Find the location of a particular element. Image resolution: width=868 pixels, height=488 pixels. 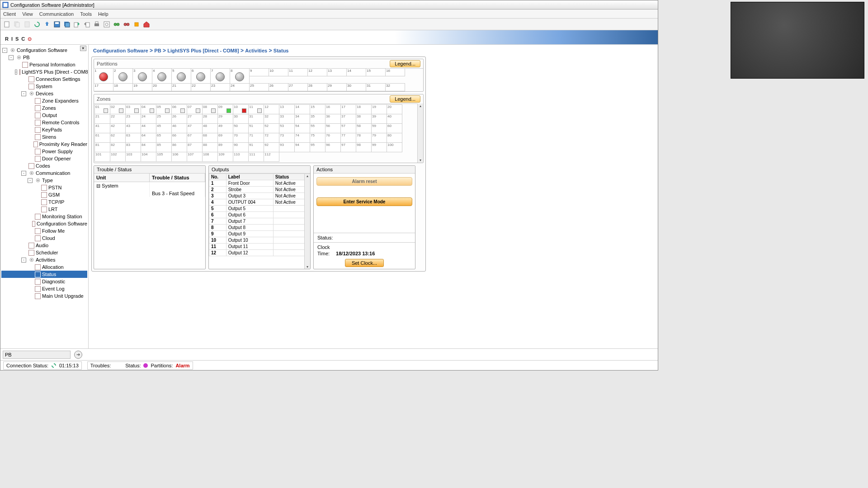

tree-node-sirens: Sirens is located at coordinates (44, 137).